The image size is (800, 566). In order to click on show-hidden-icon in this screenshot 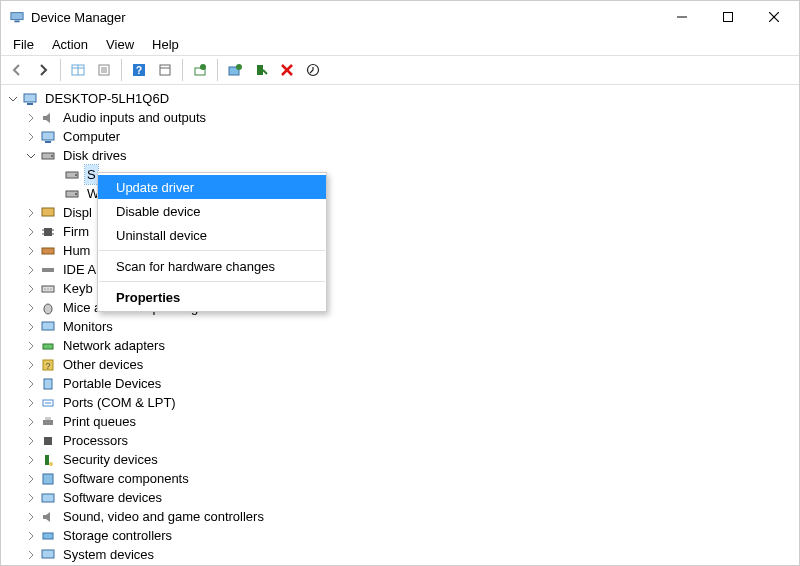, I will do `click(78, 70)`.